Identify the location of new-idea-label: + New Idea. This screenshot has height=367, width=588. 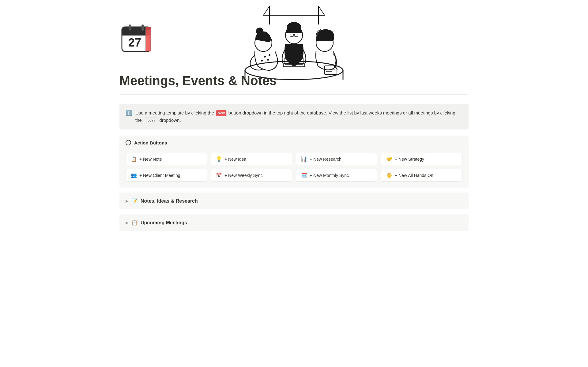
(235, 159).